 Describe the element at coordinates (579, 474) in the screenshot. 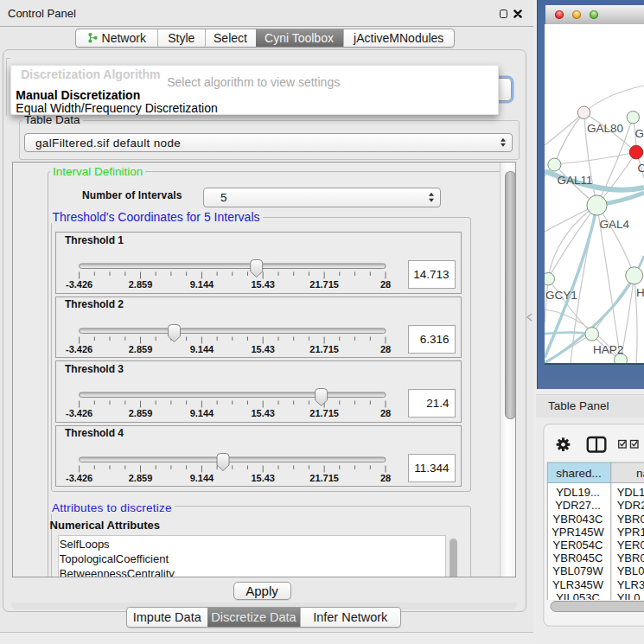

I see `svg-text: shared...` at that location.